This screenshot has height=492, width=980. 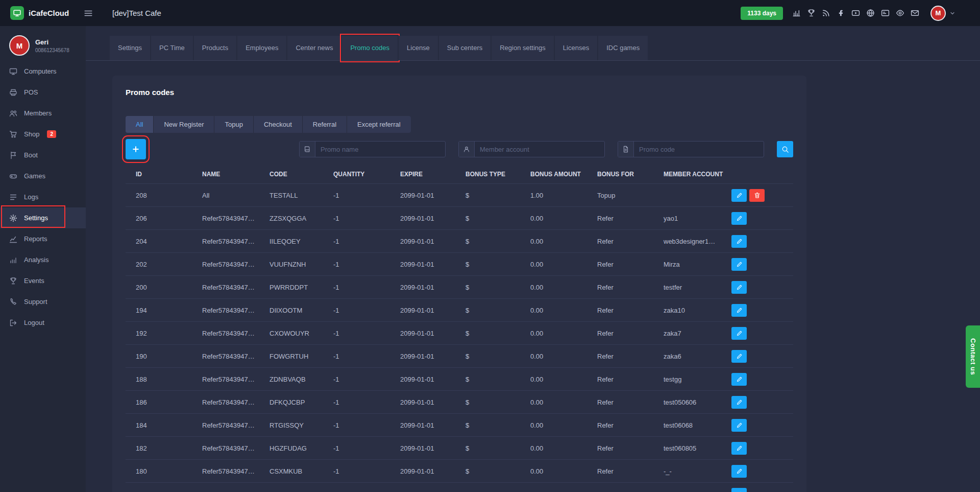 I want to click on promo-row: 182Refer57843947108HGZFUDAG-12099-01-01$…, so click(x=459, y=449).